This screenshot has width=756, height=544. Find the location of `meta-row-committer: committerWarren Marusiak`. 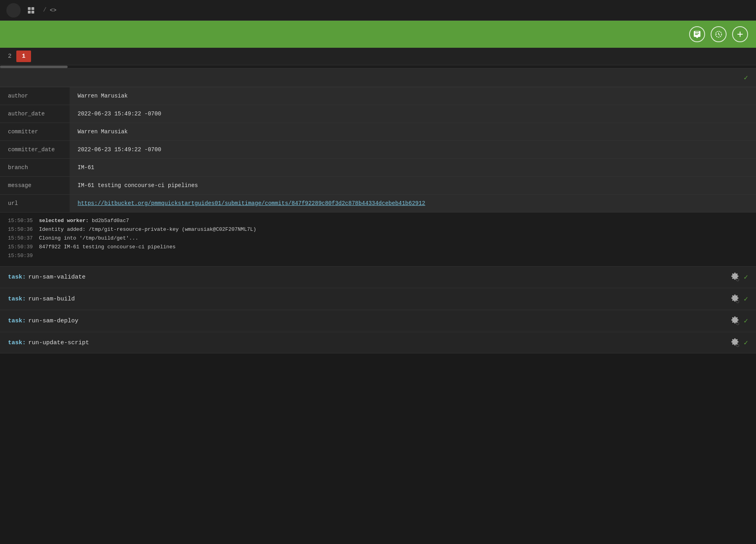

meta-row-committer: committerWarren Marusiak is located at coordinates (378, 132).